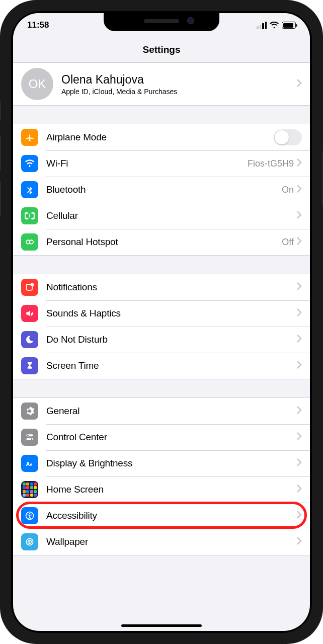  Describe the element at coordinates (162, 22) in the screenshot. I see `notch` at that location.